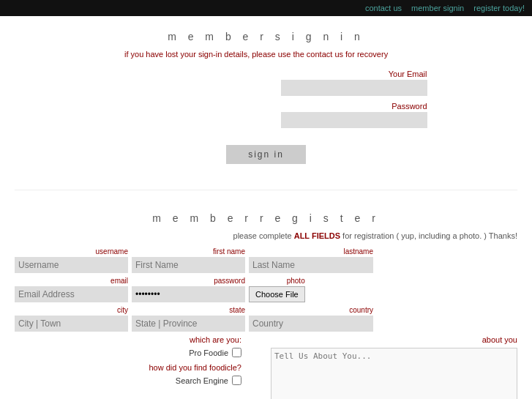 The image size is (532, 399). Describe the element at coordinates (311, 265) in the screenshot. I see `lastname-input` at that location.